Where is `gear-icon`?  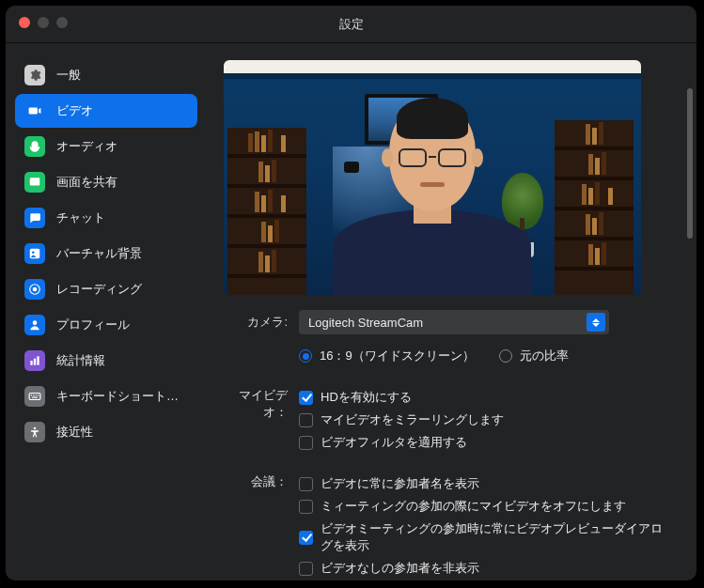 gear-icon is located at coordinates (35, 75).